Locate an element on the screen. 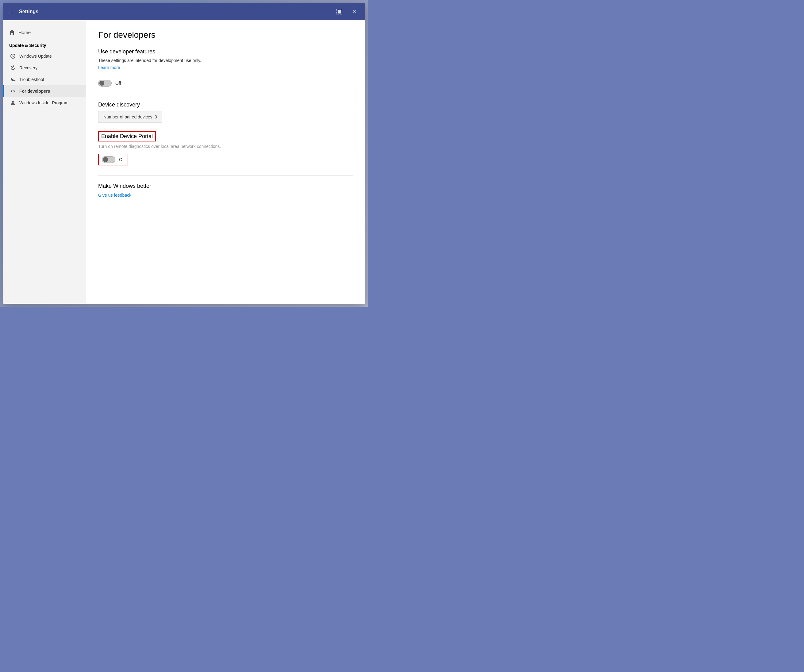 This screenshot has width=804, height=672. learn-more-link: Learn more is located at coordinates (109, 67).